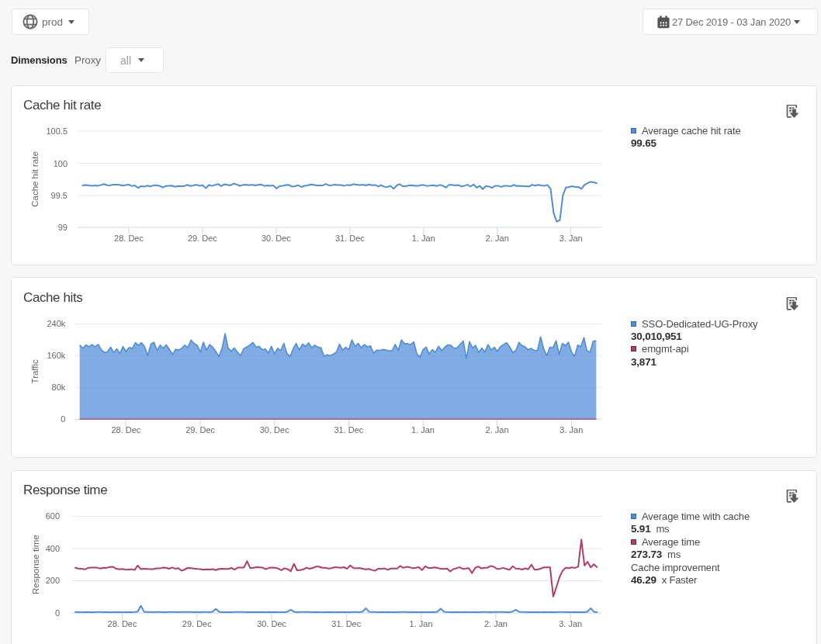  Describe the element at coordinates (56, 324) in the screenshot. I see `svg-text: 240k` at that location.